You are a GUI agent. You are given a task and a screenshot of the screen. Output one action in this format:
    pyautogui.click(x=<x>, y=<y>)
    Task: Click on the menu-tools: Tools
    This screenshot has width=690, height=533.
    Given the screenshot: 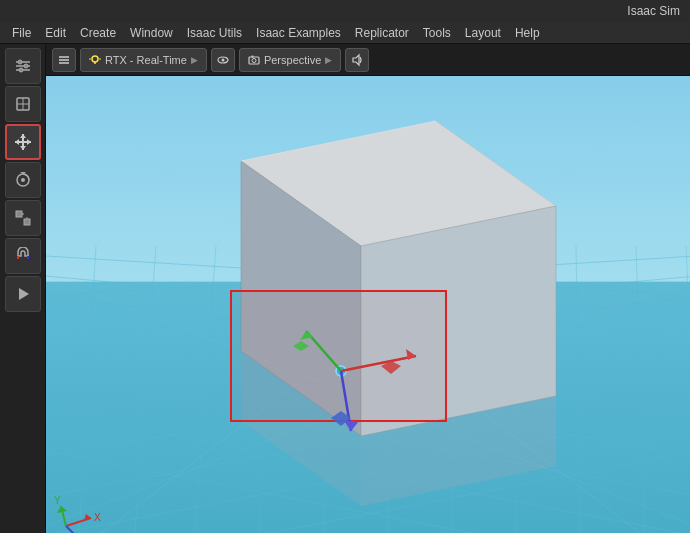 What is the action you would take?
    pyautogui.click(x=437, y=33)
    